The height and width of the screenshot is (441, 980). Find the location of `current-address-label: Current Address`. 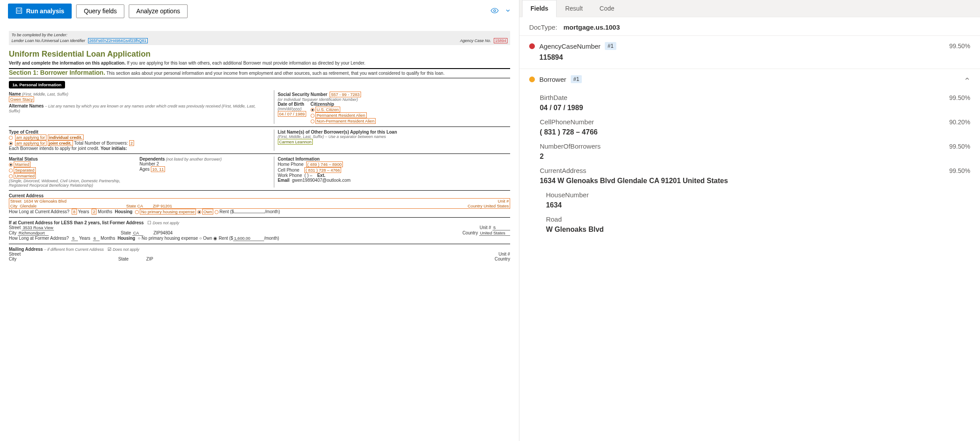

current-address-label: Current Address is located at coordinates (259, 196).